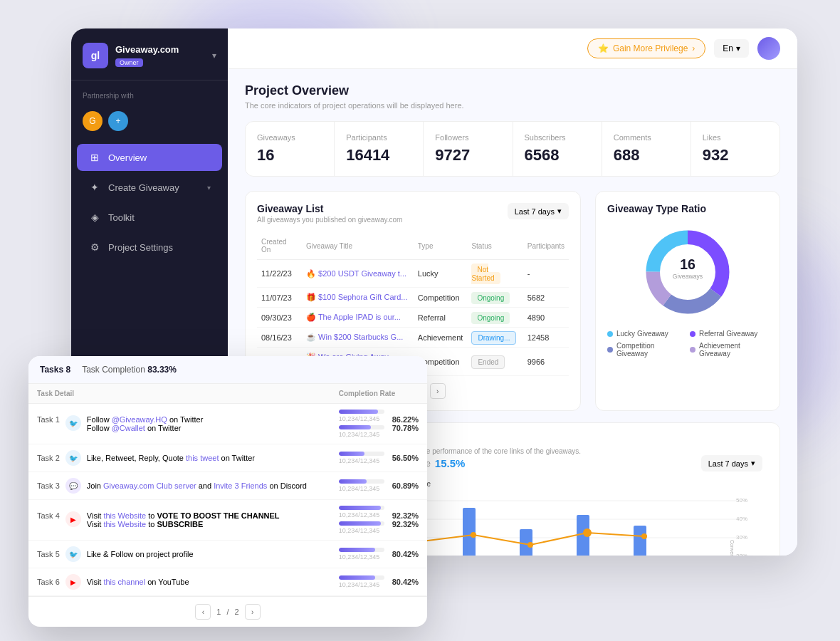 Image resolution: width=840 pixels, height=641 pixels. What do you see at coordinates (179, 424) in the screenshot?
I see `task-1-detail: Task 1 🐦 Follow @Giveaway.HQ on Twitter …` at bounding box center [179, 424].